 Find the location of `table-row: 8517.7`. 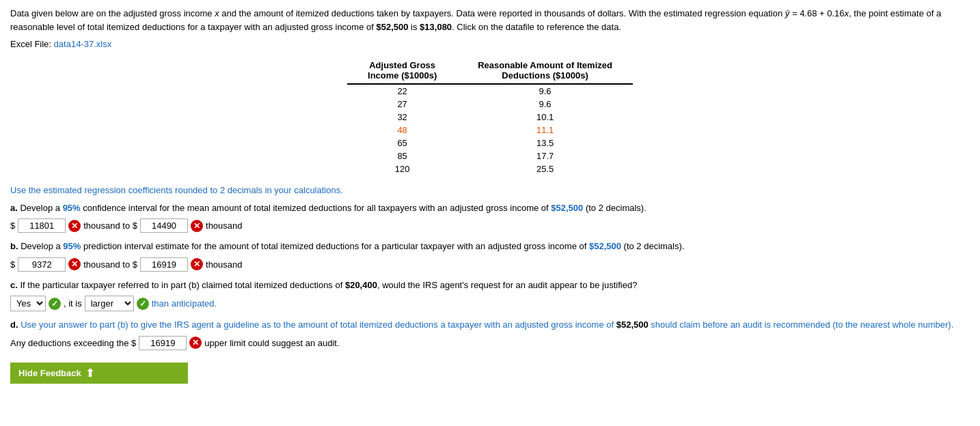

table-row: 8517.7 is located at coordinates (490, 156).